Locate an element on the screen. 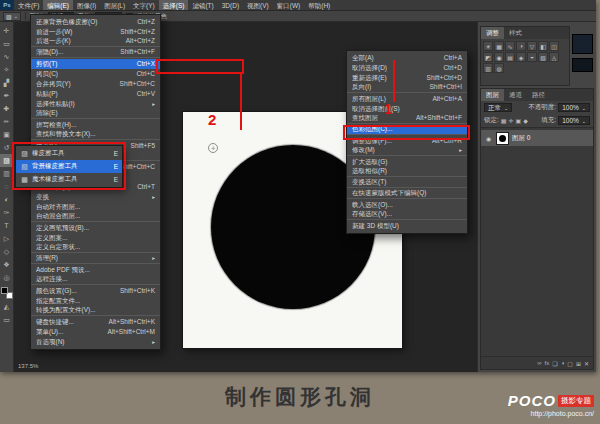 Image resolution: width=600 pixels, height=424 pixels. selective-color-icon: ▥ is located at coordinates (488, 68).